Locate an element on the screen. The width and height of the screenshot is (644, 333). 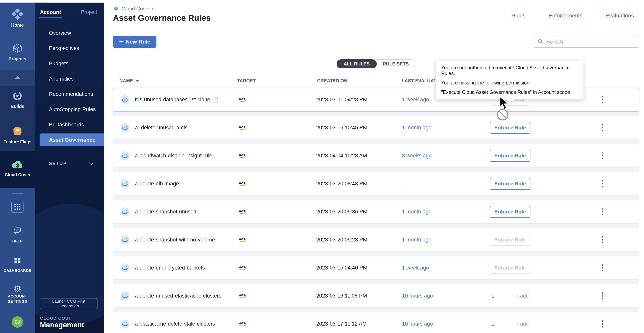
module-switcher-button is located at coordinates (18, 207).